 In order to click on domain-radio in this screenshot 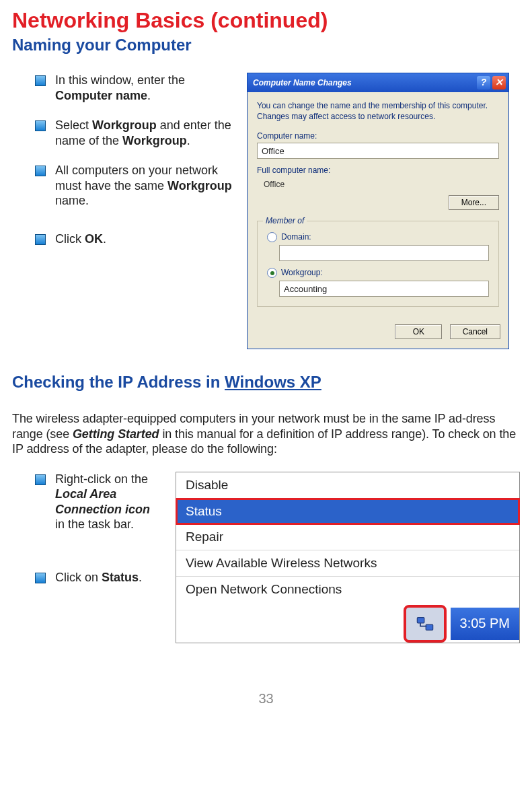, I will do `click(272, 237)`.